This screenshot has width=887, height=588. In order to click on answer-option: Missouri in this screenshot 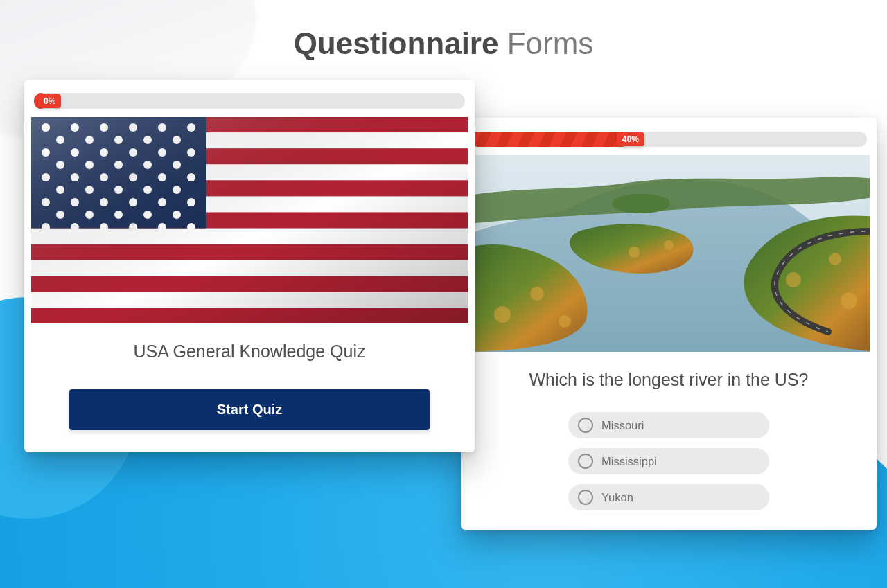, I will do `click(669, 425)`.